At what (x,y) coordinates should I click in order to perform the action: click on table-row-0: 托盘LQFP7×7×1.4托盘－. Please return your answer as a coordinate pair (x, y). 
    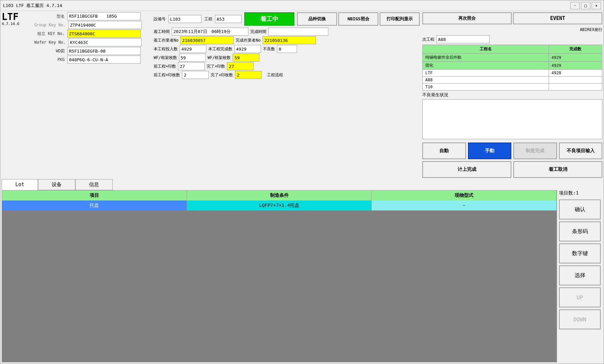
    Looking at the image, I should click on (279, 205).